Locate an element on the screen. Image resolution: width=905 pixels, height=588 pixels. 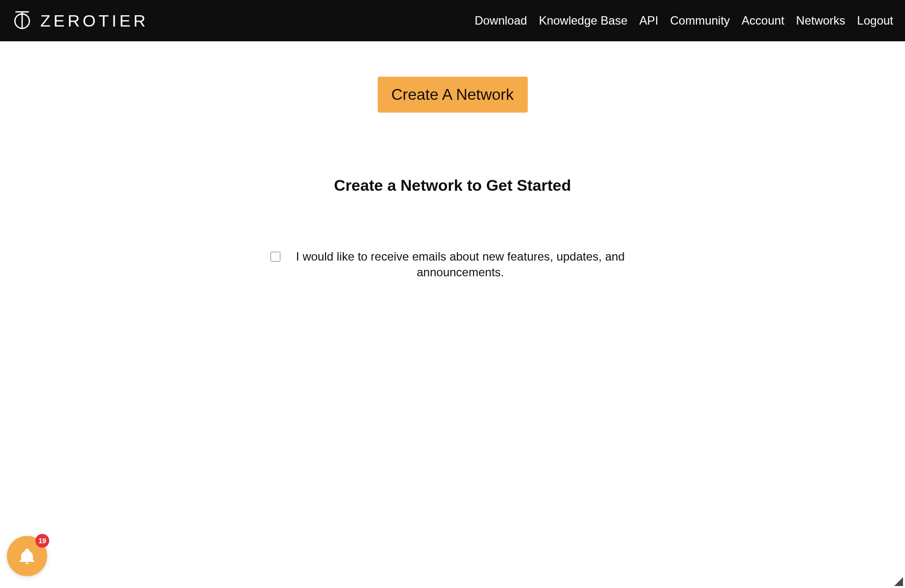
nav-networks: Networks is located at coordinates (821, 21).